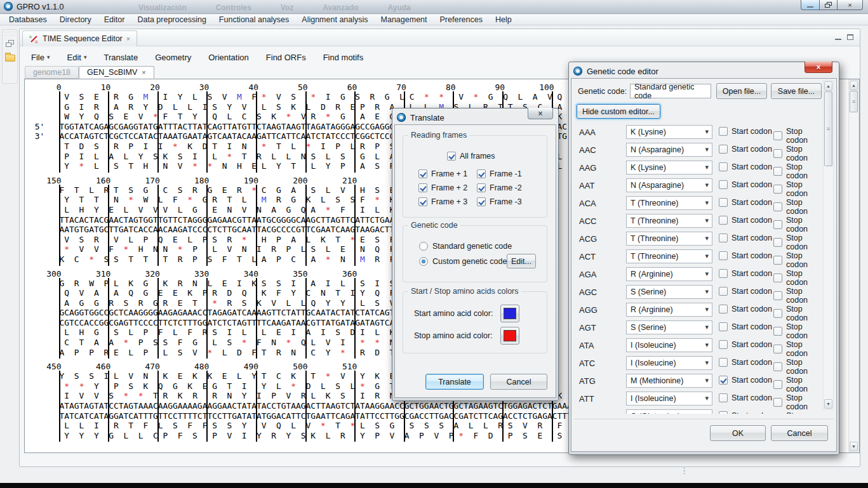 Image resolution: width=868 pixels, height=488 pixels. What do you see at coordinates (796, 91) in the screenshot?
I see `save-file-button: Save file...` at bounding box center [796, 91].